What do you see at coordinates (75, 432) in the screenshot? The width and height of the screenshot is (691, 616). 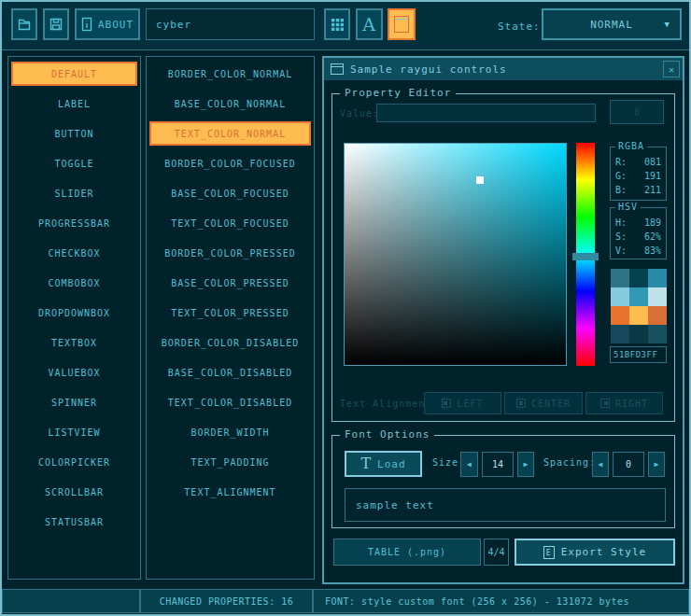 I see `control-item-listview: LISTVIEW` at bounding box center [75, 432].